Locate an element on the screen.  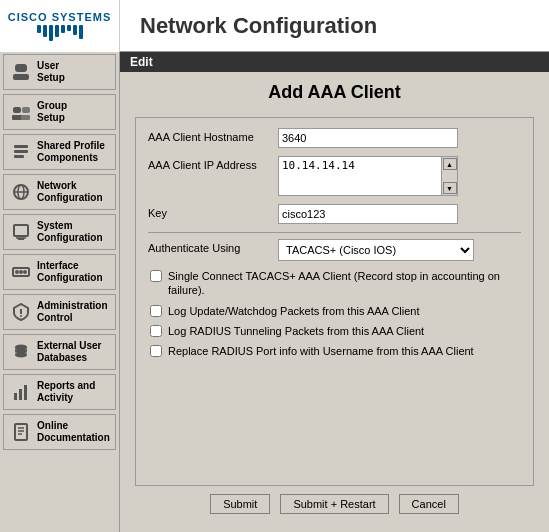
docs-icon is located at coordinates (21, 432).